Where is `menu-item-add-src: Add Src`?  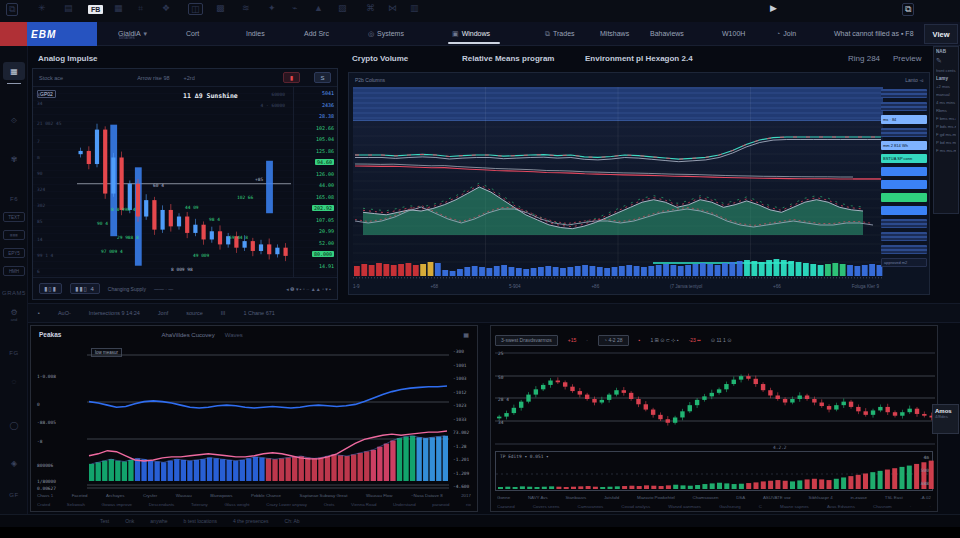
menu-item-add-src: Add Src is located at coordinates (316, 34).